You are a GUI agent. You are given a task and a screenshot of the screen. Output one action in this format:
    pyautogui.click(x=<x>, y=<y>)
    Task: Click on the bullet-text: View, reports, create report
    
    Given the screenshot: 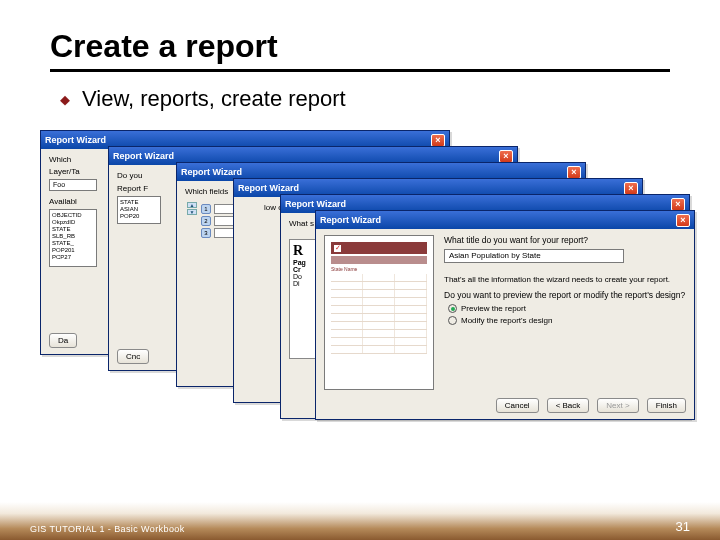 What is the action you would take?
    pyautogui.click(x=214, y=99)
    